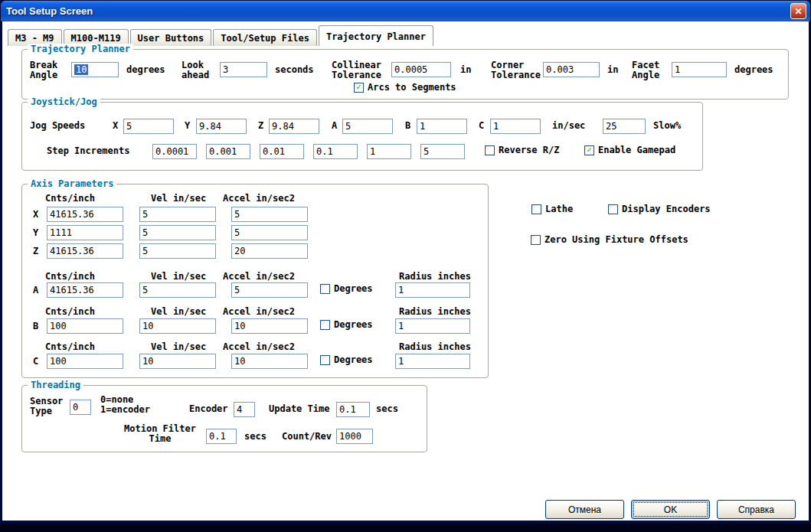 The height and width of the screenshot is (532, 811). I want to click on axis-c-cnts-input, so click(85, 361).